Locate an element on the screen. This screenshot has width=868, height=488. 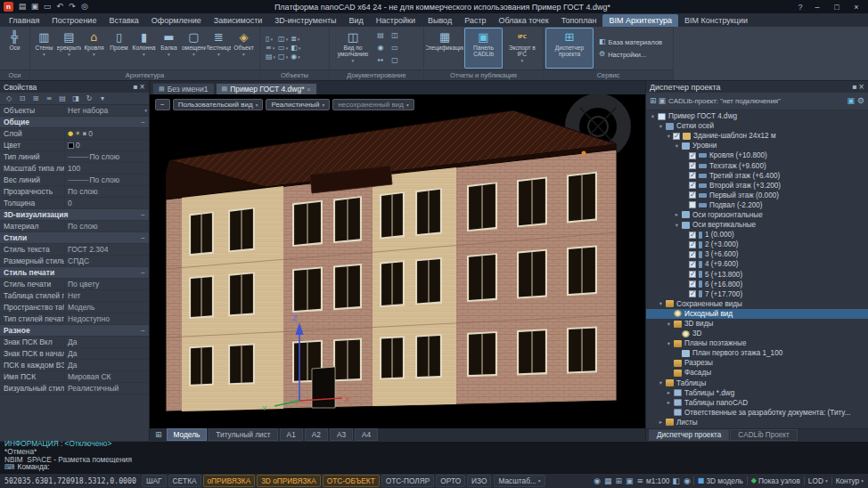
property-value: ●☀▪0 is located at coordinates (107, 134).